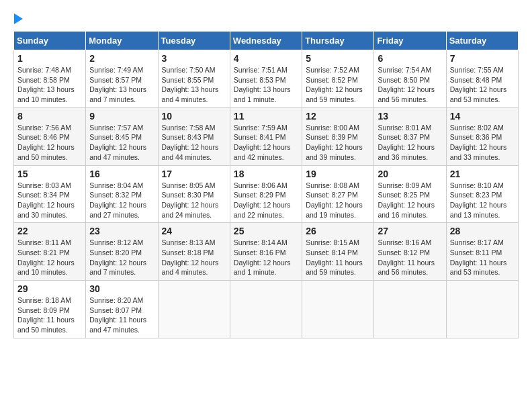 The height and width of the screenshot is (411, 532). Describe the element at coordinates (266, 85) in the screenshot. I see `day-info: Sunrise: 7:51 AMSunset: 8:53 PMDaylight:…` at that location.